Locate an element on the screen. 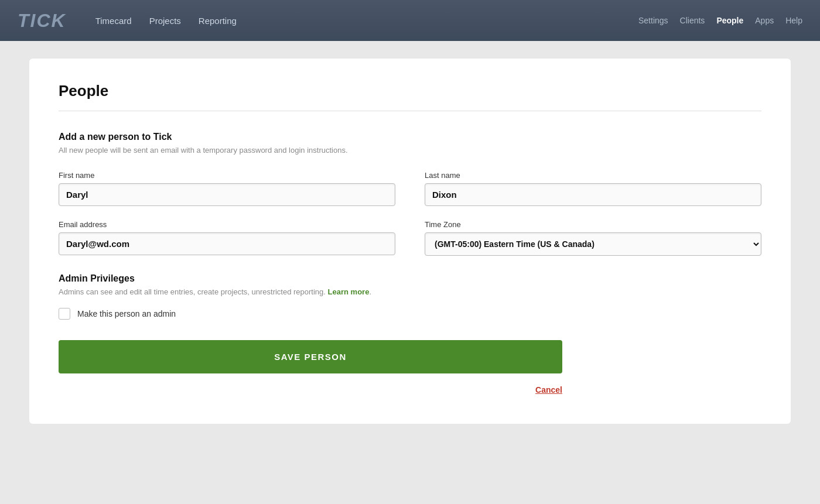 This screenshot has height=504, width=820. right-nav-links: Settings Clients People Apps Help is located at coordinates (720, 20).